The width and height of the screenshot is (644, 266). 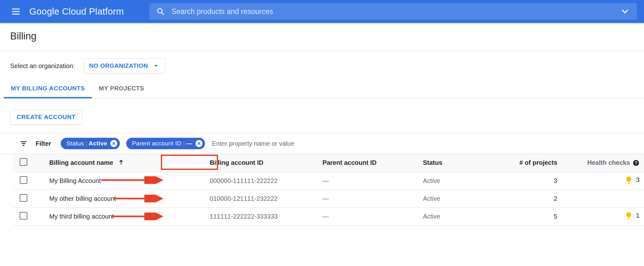 I want to click on column-header-parent: Parent account ID, so click(x=368, y=163).